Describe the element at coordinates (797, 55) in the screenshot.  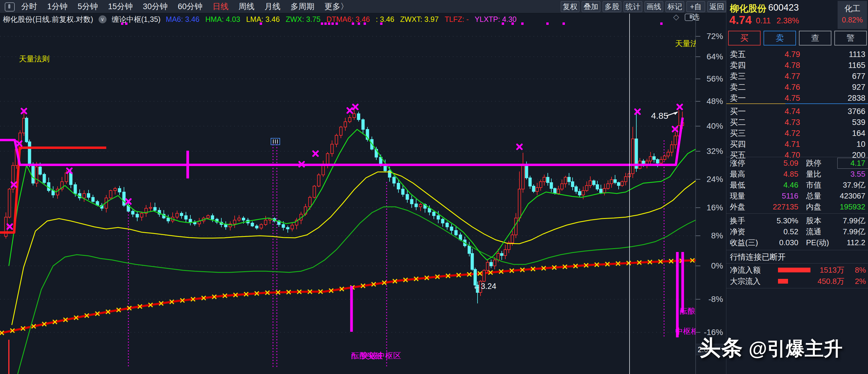
I see `ask-row-5: 卖五4.791113` at that location.